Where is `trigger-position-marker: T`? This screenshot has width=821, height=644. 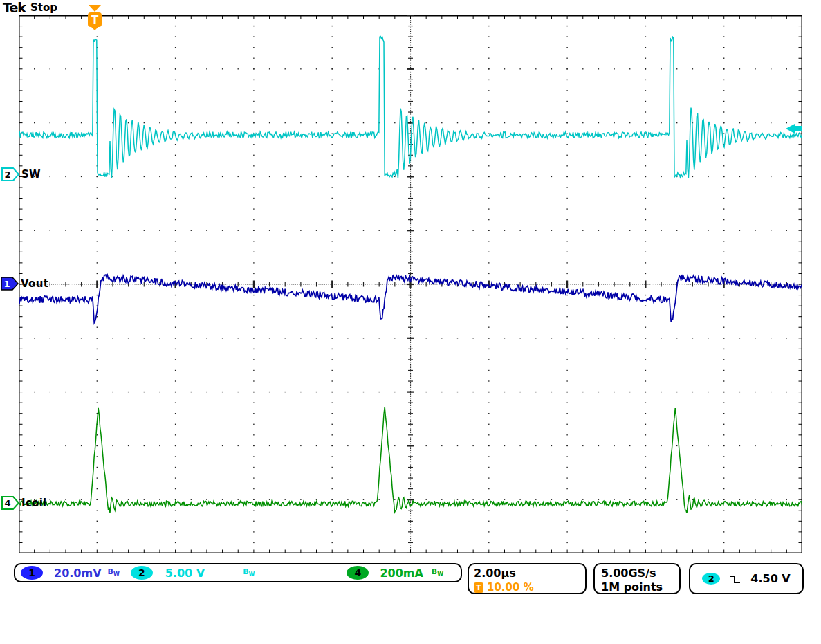 trigger-position-marker: T is located at coordinates (95, 18).